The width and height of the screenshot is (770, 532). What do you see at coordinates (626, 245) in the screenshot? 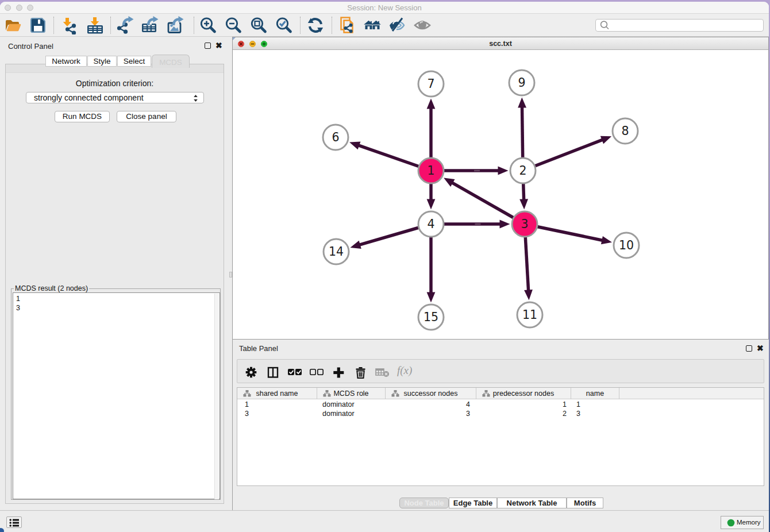
I see `svg-text: 10` at bounding box center [626, 245].